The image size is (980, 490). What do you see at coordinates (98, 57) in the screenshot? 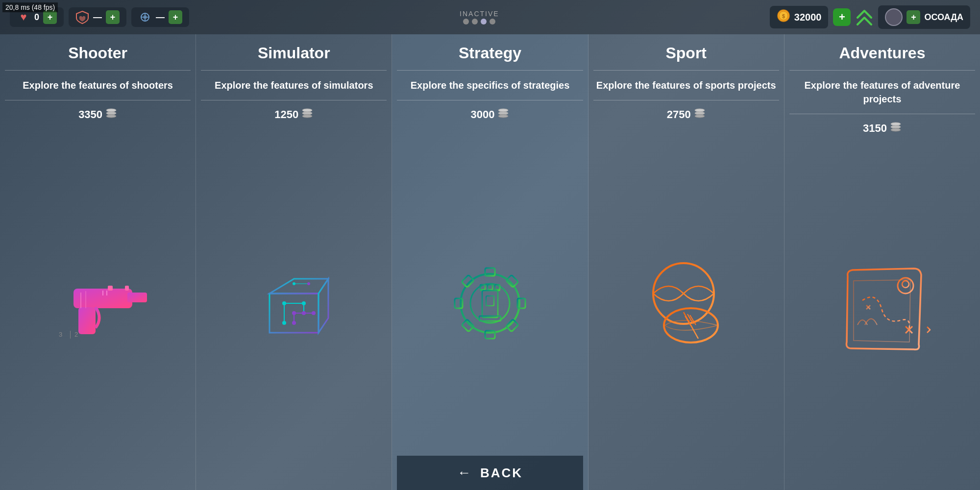
I see `shooter-title: Shooter` at bounding box center [98, 57].